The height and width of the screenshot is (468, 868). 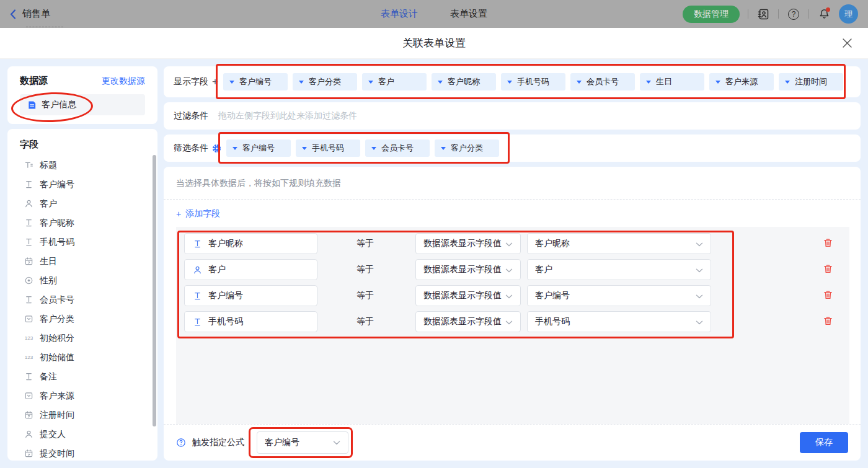 I want to click on field-item: 客户来源, so click(x=89, y=395).